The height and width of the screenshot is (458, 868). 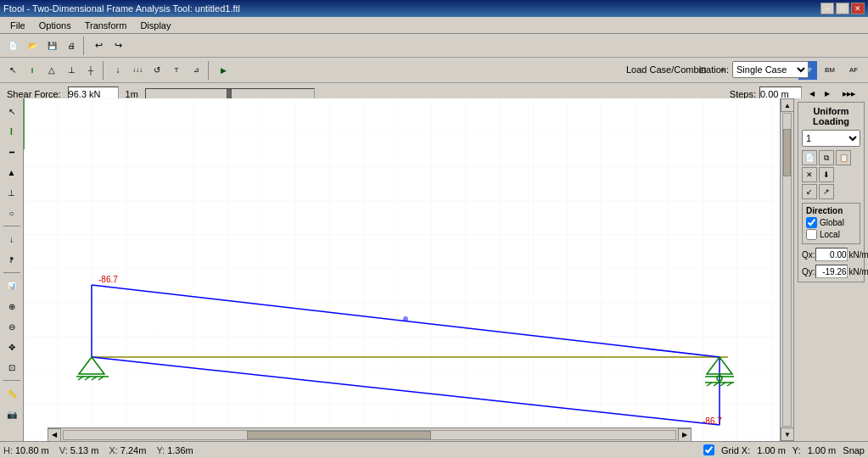 I want to click on lt-result-button: 📊, so click(x=12, y=286).